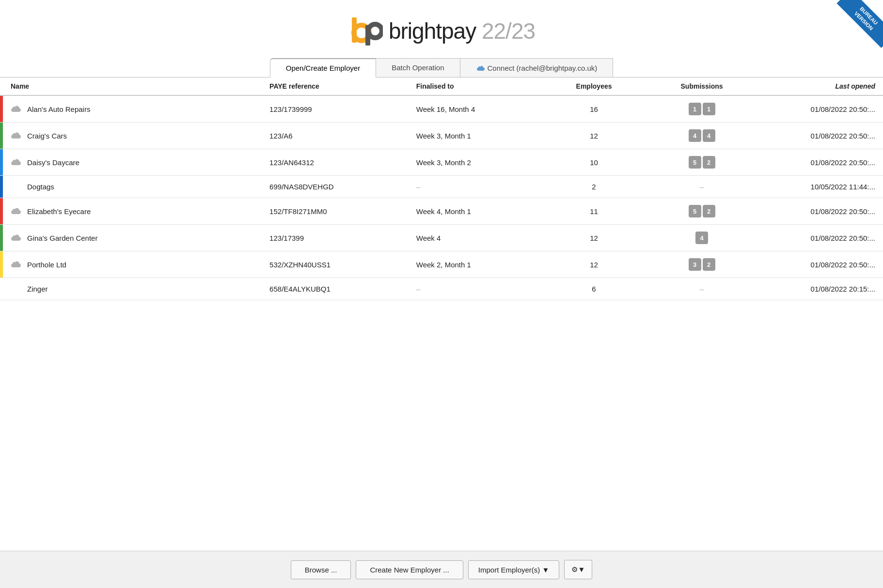  Describe the element at coordinates (335, 163) in the screenshot. I see `employer-paye: 123/AN64312` at that location.